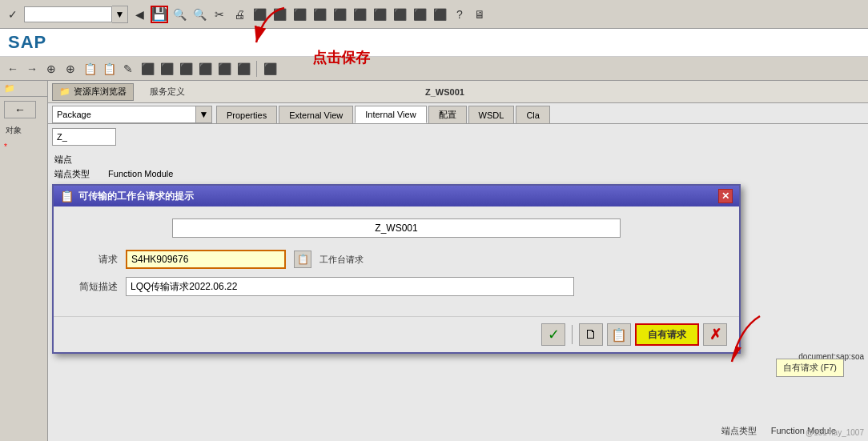 Image resolution: width=868 pixels, height=441 pixels. Describe the element at coordinates (206, 259) in the screenshot. I see `dialog-request-input: S4HK909676` at that location.